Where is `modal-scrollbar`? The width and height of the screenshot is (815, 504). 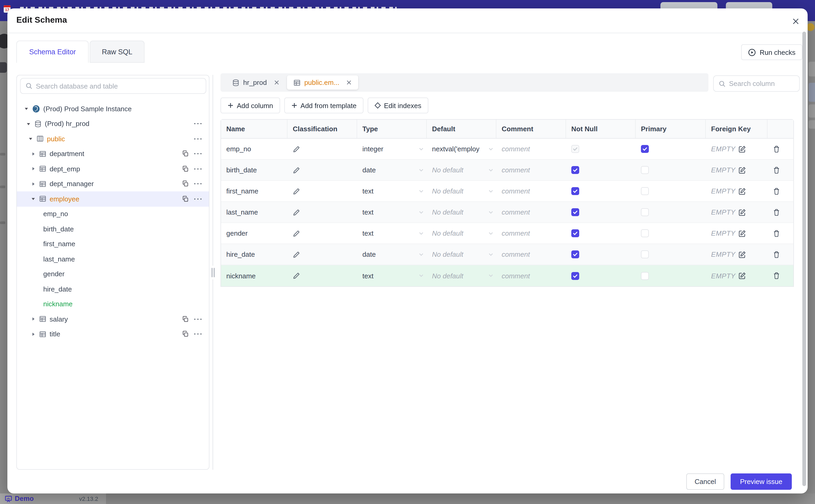 modal-scrollbar is located at coordinates (804, 259).